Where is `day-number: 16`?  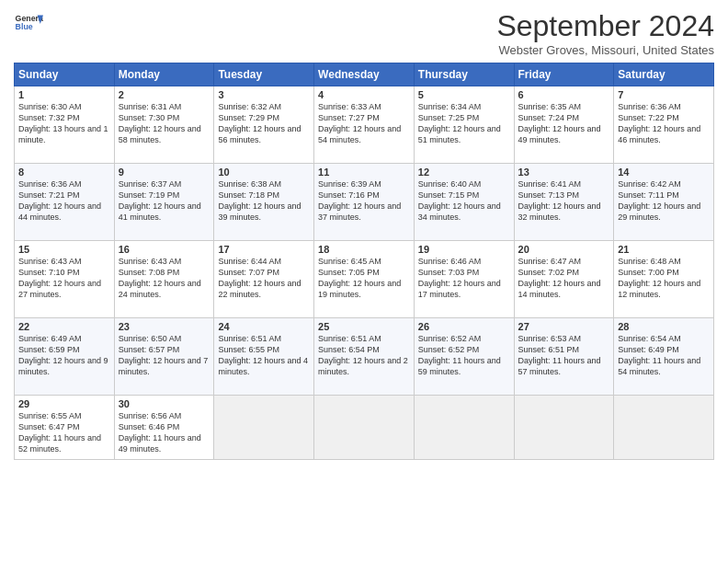 day-number: 16 is located at coordinates (165, 249).